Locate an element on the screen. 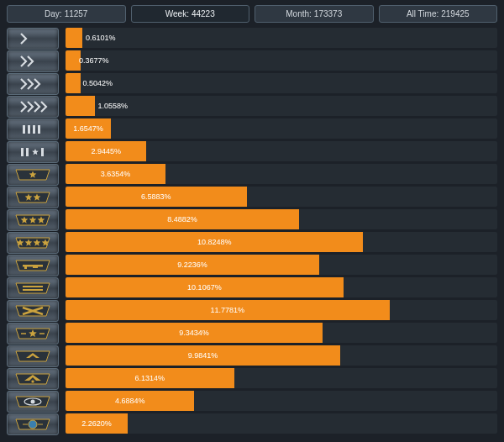 The height and width of the screenshot is (442, 504). bar-label: 2.9445% is located at coordinates (106, 151).